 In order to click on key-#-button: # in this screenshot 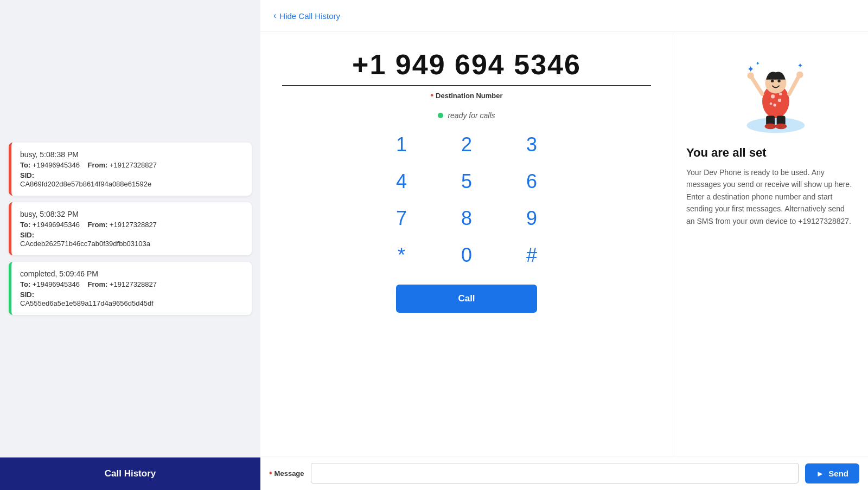, I will do `click(532, 255)`.